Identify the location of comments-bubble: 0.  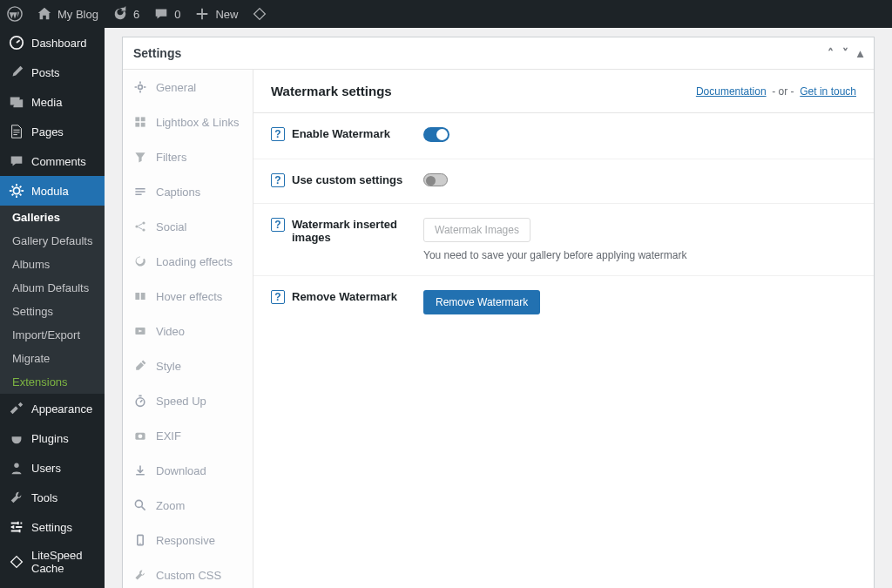
(167, 14).